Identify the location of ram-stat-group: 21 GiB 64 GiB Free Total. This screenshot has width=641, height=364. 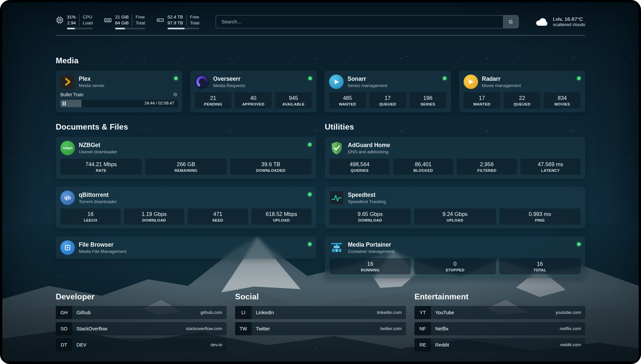
(125, 22).